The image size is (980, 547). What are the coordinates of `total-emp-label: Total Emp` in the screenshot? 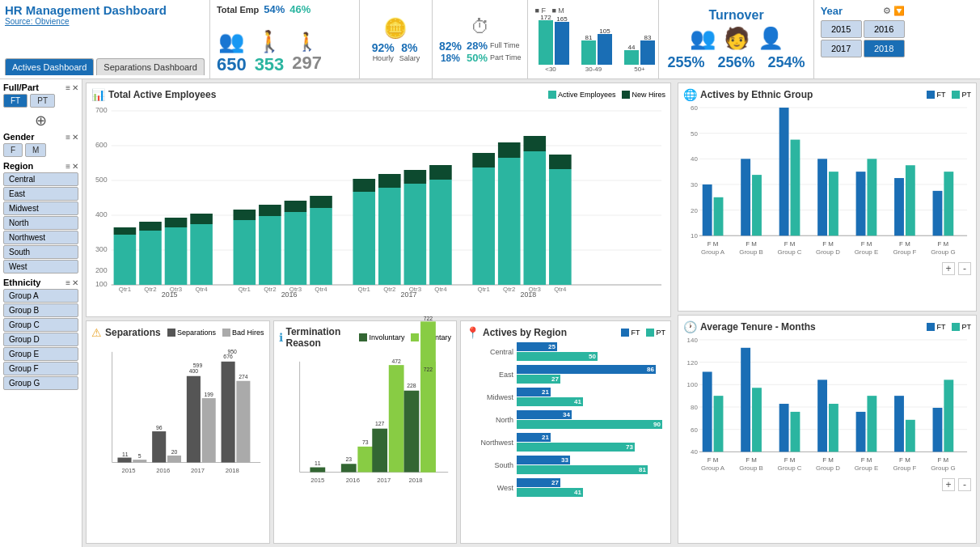 It's located at (238, 10).